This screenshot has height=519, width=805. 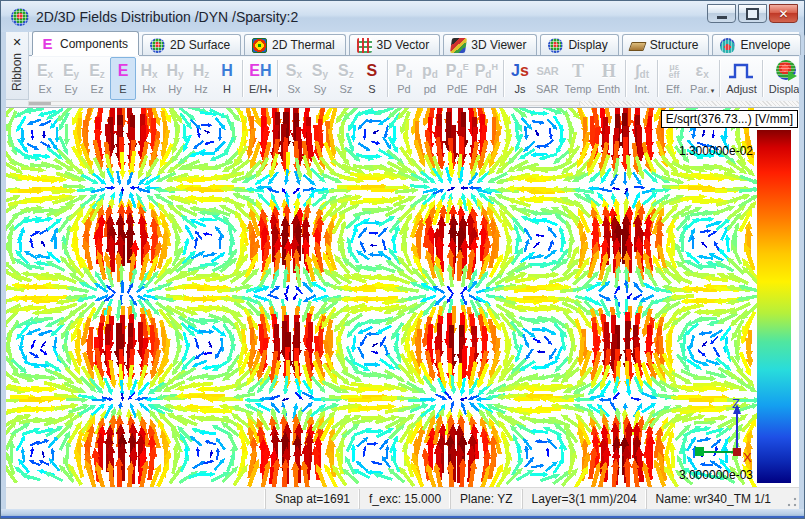 What do you see at coordinates (520, 78) in the screenshot?
I see `js-button: JsJs` at bounding box center [520, 78].